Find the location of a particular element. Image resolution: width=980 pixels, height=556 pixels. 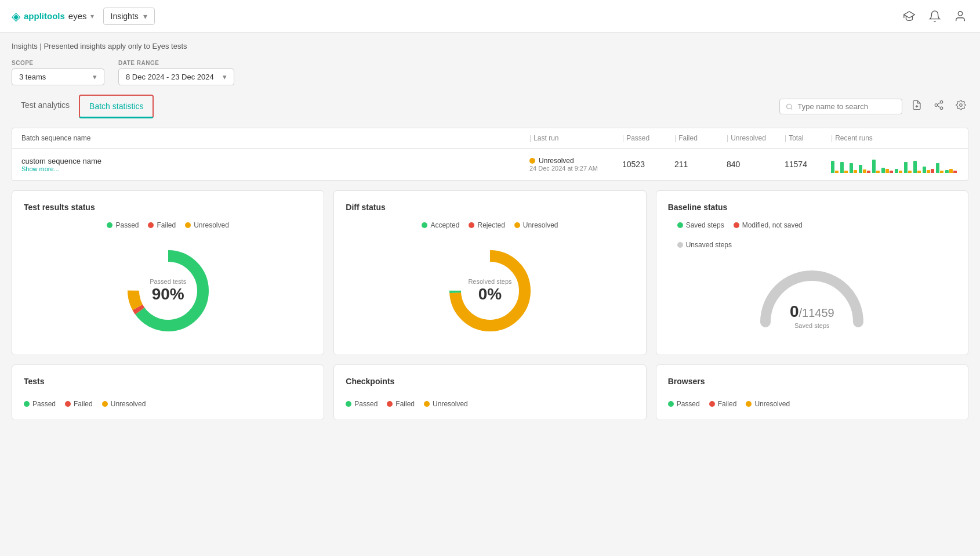

unresolved-dot-icon is located at coordinates (188, 225).